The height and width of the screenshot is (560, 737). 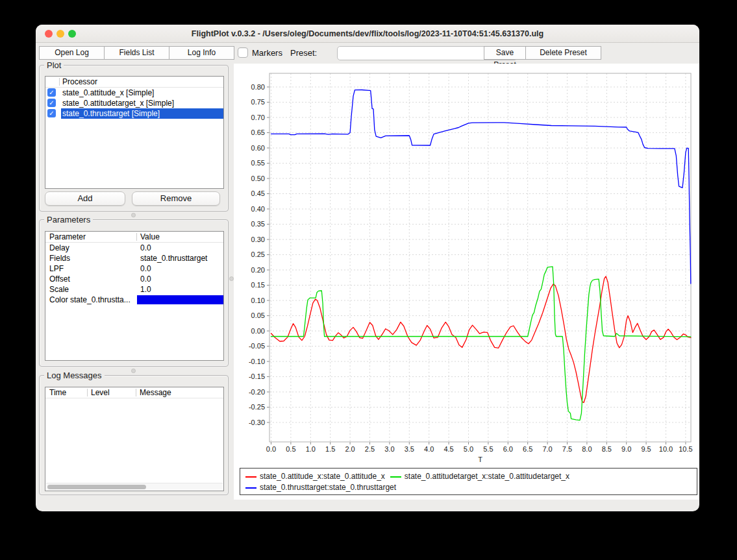 What do you see at coordinates (258, 193) in the screenshot?
I see `svg-text: 0.45` at bounding box center [258, 193].